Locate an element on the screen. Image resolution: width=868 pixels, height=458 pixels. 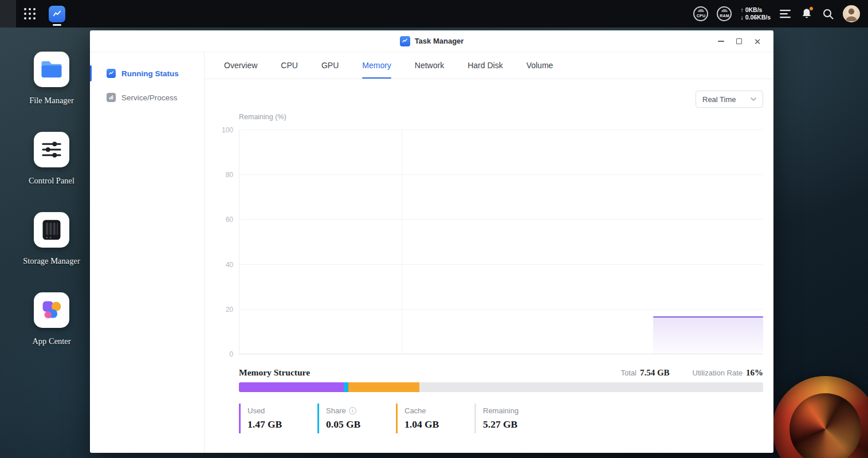
grid-dots-glyph is located at coordinates (30, 14).